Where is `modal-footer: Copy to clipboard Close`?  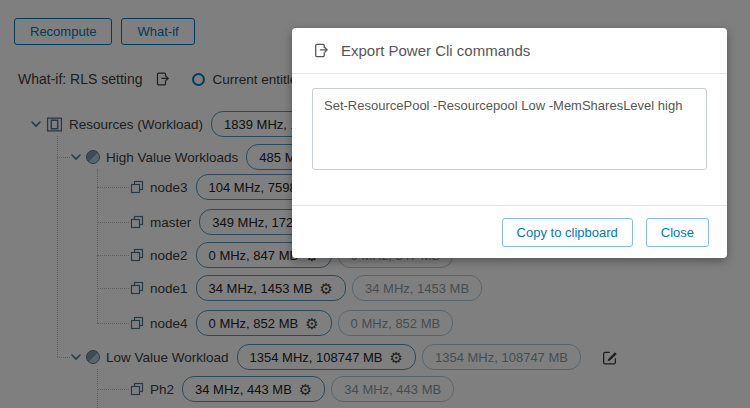 modal-footer: Copy to clipboard Close is located at coordinates (510, 232).